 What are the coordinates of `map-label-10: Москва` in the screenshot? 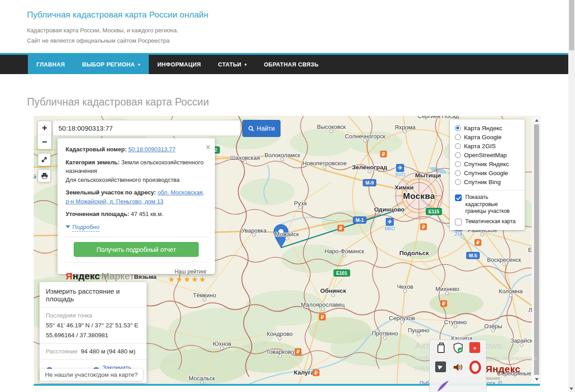 It's located at (419, 196).